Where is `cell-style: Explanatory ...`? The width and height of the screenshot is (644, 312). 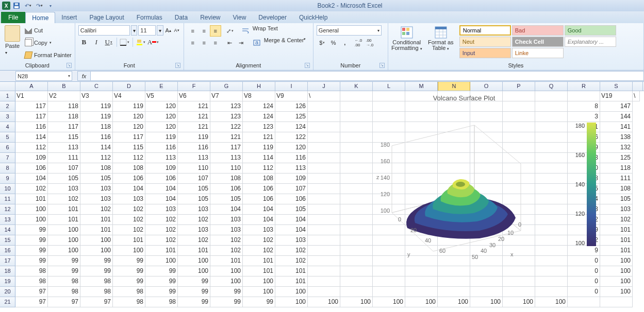 cell-style: Explanatory ... is located at coordinates (590, 42).